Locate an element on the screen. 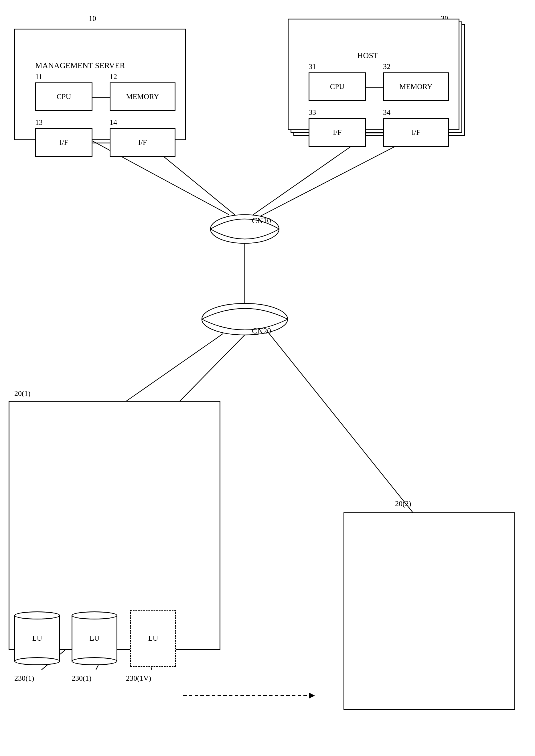  host-if1-label: I/F is located at coordinates (337, 132).